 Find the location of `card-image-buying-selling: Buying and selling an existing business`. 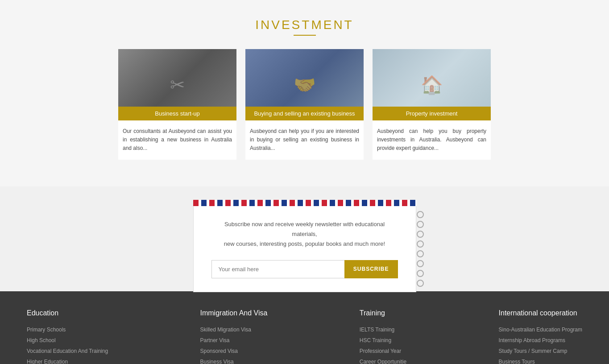

card-image-buying-selling: Buying and selling an existing business is located at coordinates (304, 85).